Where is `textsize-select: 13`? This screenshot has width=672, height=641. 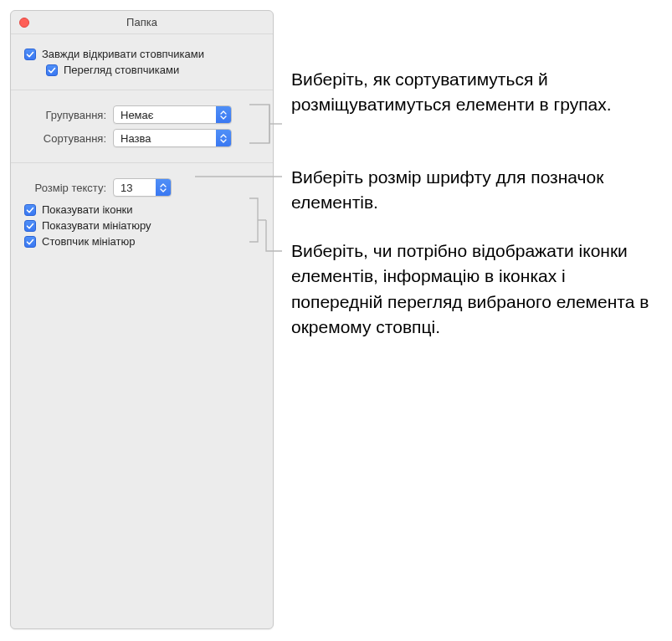 textsize-select: 13 is located at coordinates (142, 187).